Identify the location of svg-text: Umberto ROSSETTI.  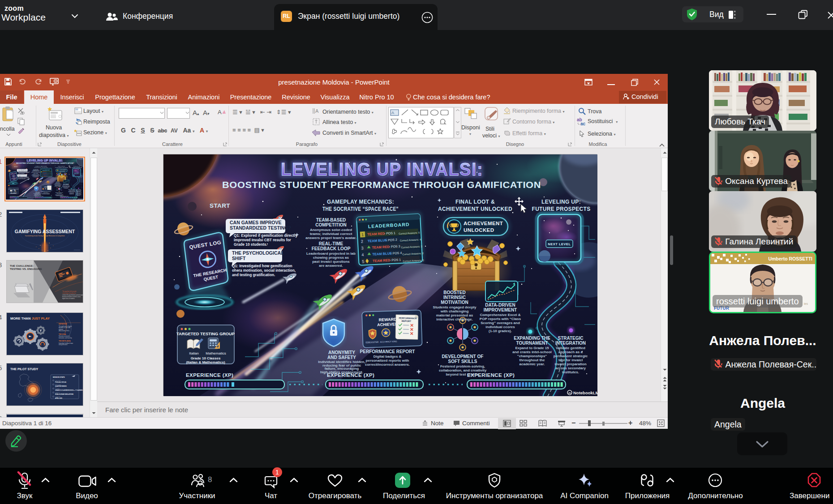
(790, 259).